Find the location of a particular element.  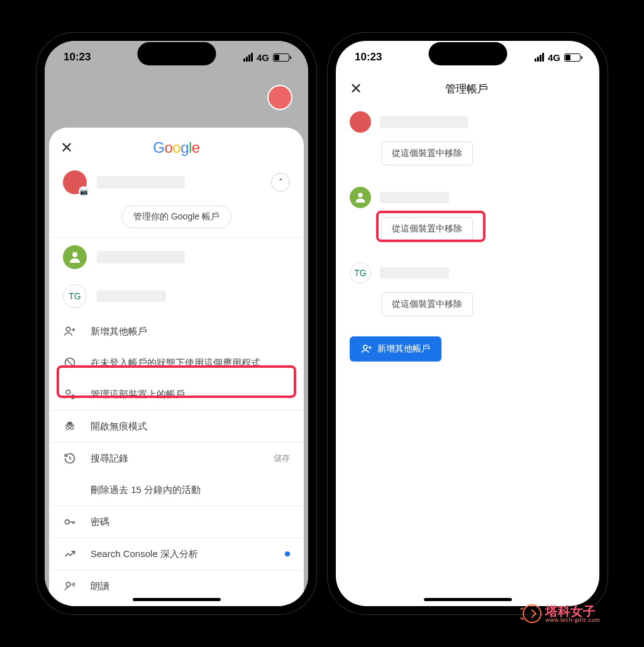

menu-label: 搜尋記錄 is located at coordinates (109, 459).